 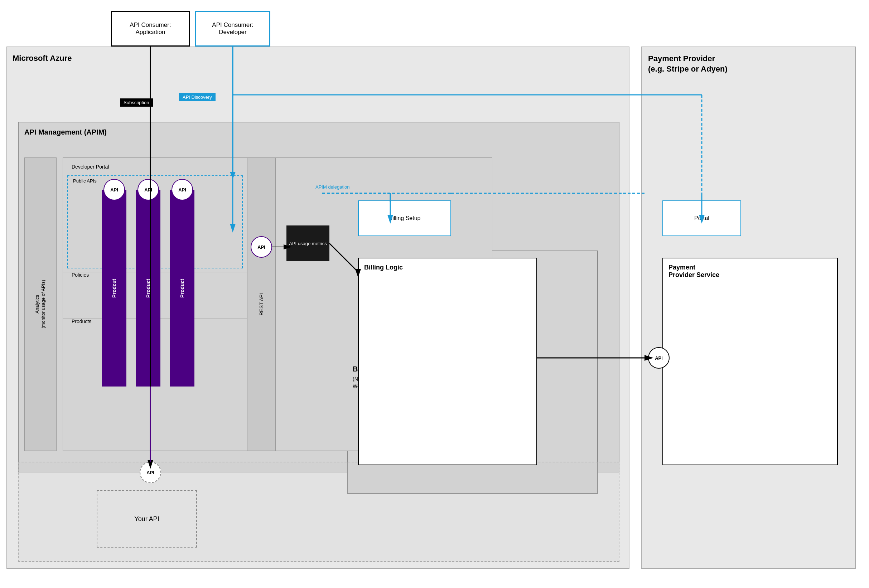 I want to click on analytics-label: Analytics(monitor usage of APIs), so click(x=40, y=304).